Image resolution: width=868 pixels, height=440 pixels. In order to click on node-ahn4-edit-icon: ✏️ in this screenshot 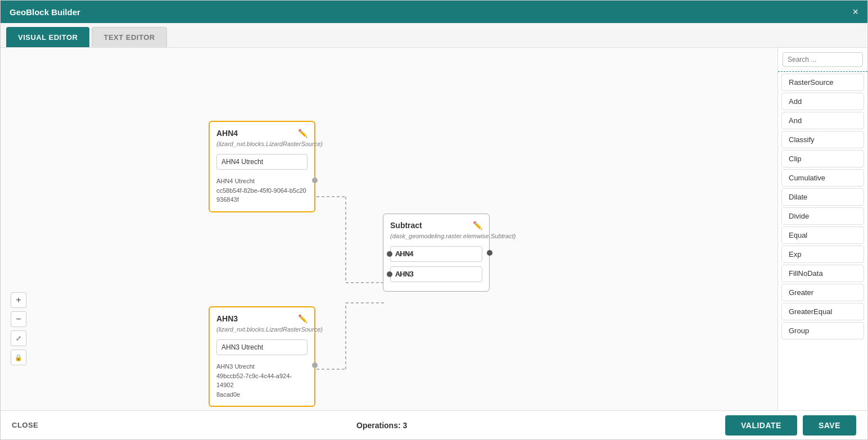, I will do `click(302, 133)`.